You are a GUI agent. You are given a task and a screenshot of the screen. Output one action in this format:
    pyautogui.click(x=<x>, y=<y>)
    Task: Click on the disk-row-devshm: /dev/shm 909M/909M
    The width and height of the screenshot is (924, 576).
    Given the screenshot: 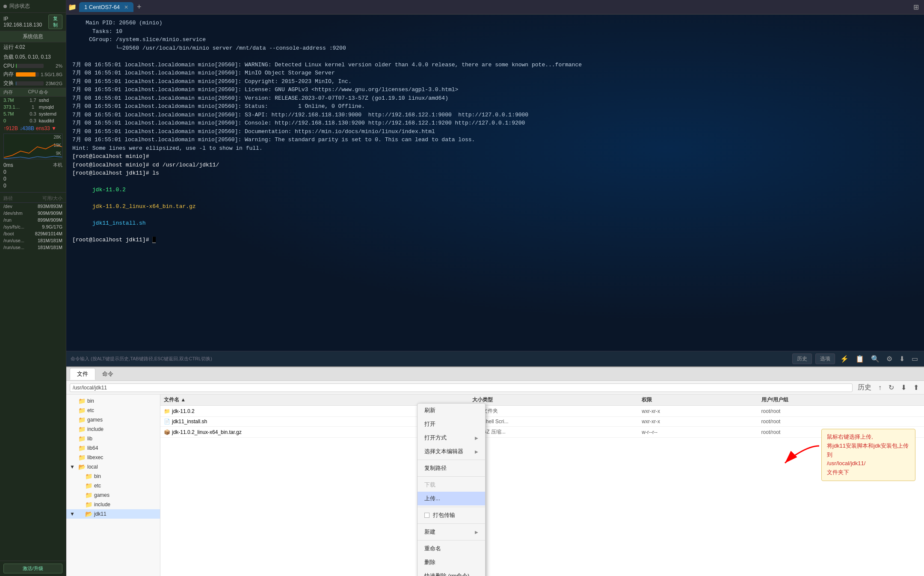 What is the action you would take?
    pyautogui.click(x=33, y=213)
    